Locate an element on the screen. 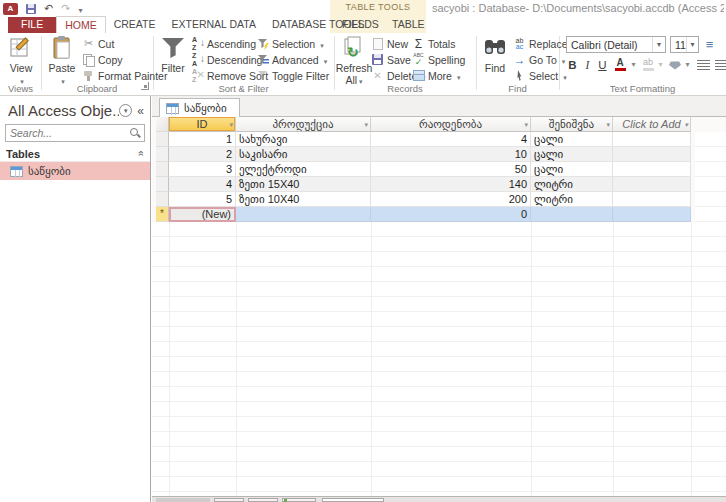  select-button: Select is located at coordinates (540, 76).